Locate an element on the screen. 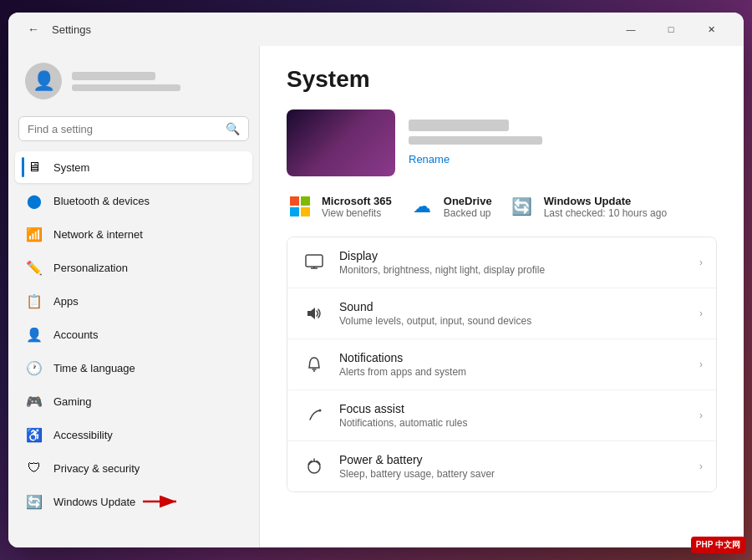 This screenshot has width=752, height=560. bluetooth-icon: ⬤ is located at coordinates (34, 201).